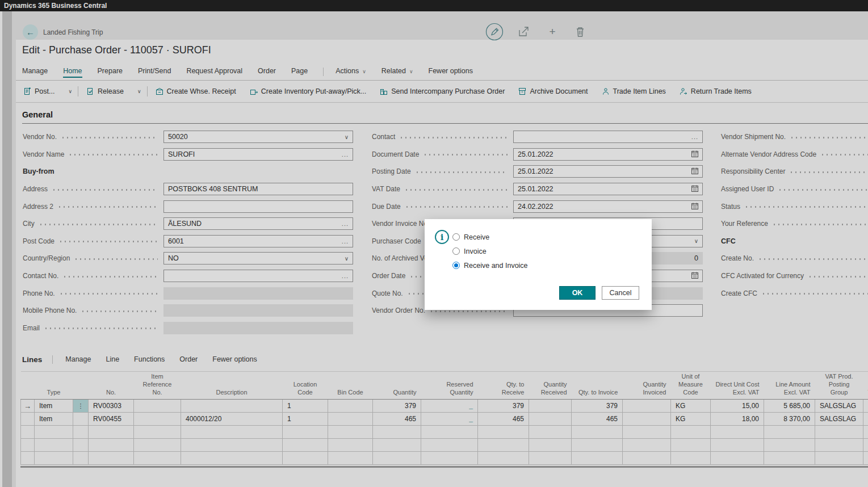 The width and height of the screenshot is (868, 487). Describe the element at coordinates (551, 386) in the screenshot. I see `column-header-quantity-received: Quantity Received` at that location.